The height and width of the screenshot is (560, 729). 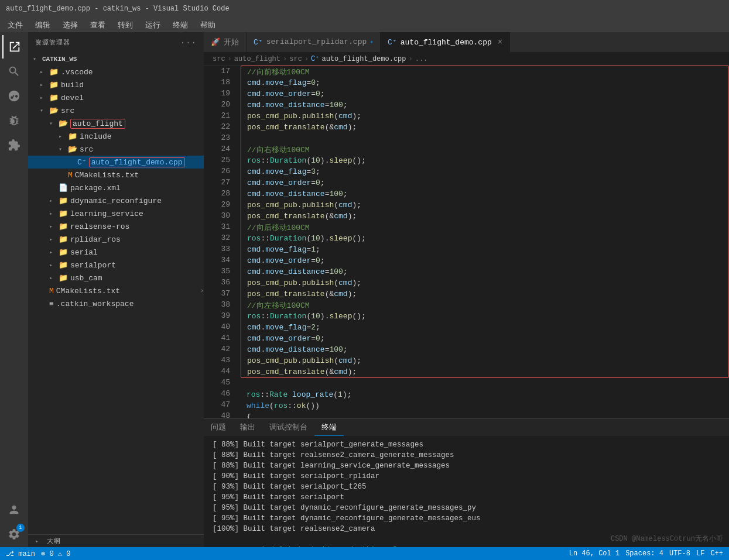 What do you see at coordinates (189, 43) in the screenshot?
I see `sidebar-actions: ···` at bounding box center [189, 43].